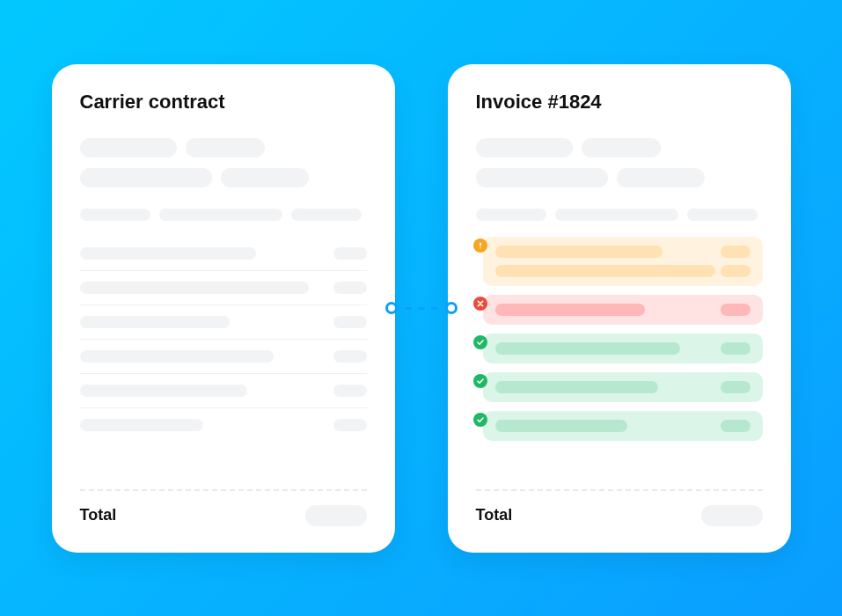  Describe the element at coordinates (451, 308) in the screenshot. I see `connector-dot-right` at that location.